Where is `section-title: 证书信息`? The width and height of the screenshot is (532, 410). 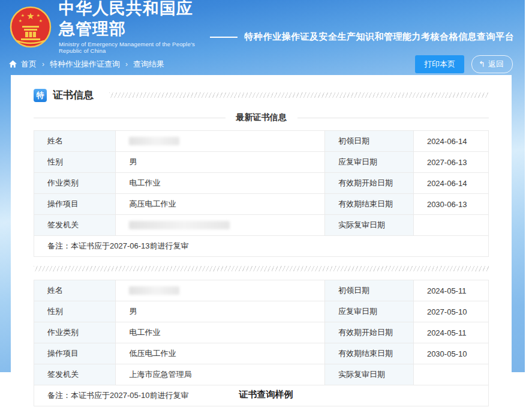
section-title: 证书信息 is located at coordinates (73, 95).